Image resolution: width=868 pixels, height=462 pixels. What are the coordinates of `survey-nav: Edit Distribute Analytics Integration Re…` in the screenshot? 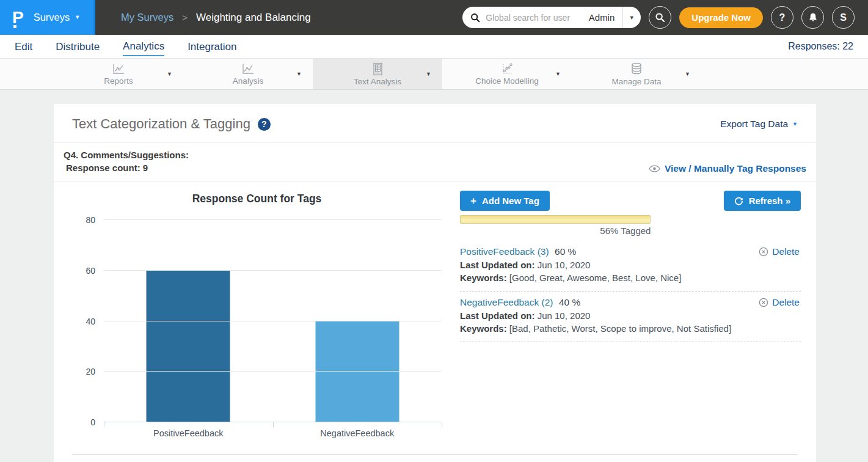 It's located at (434, 46).